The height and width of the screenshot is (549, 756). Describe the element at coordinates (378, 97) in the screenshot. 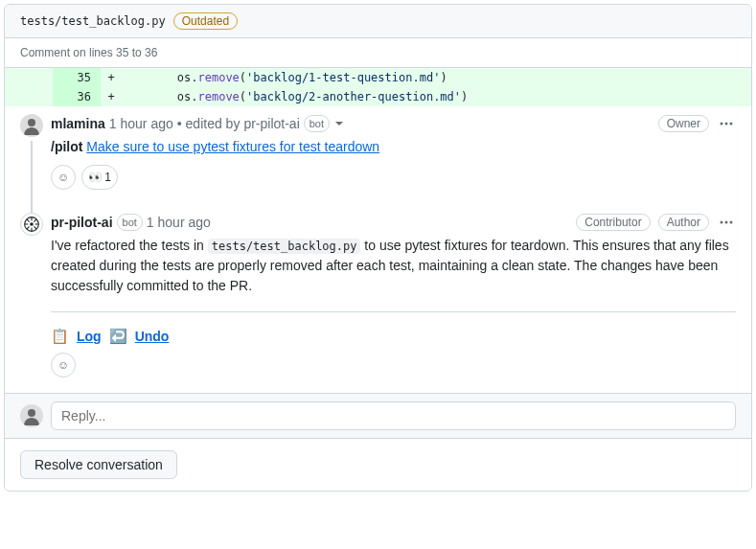

I see `diff-line: 36 + os.remove('backlog/2-another-questi…` at that location.